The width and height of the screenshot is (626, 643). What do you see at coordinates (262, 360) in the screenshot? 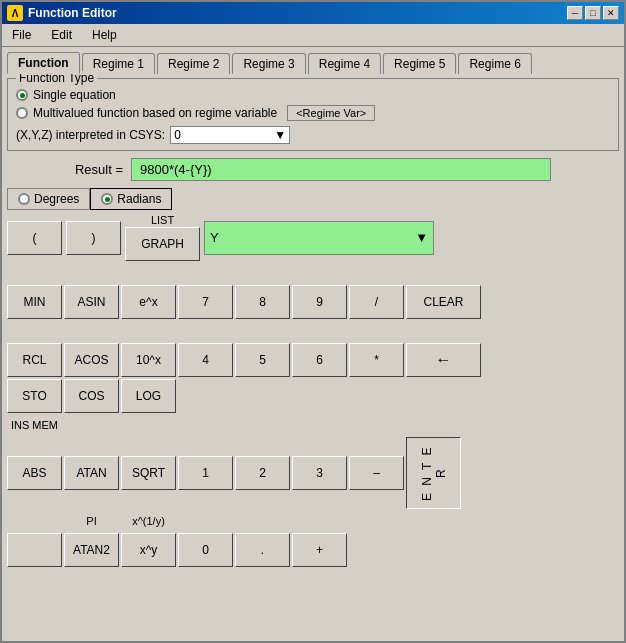
I see `num5-button: 5` at bounding box center [262, 360].